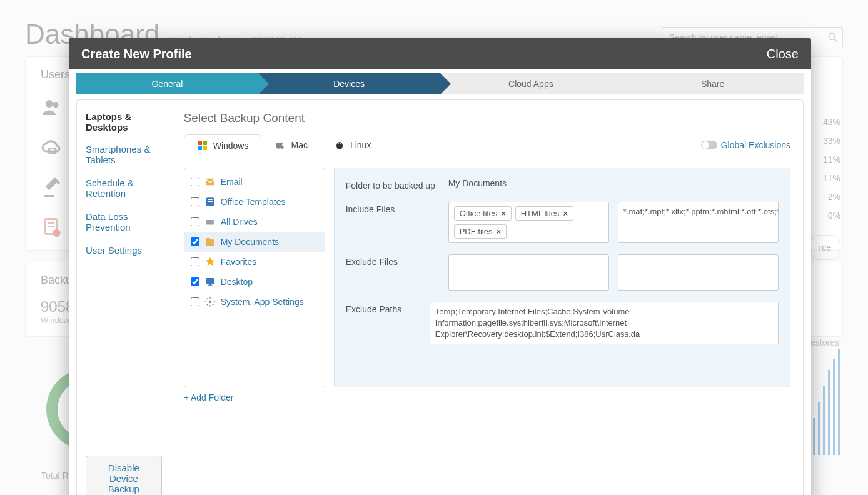 This screenshot has width=868, height=495. I want to click on document-alert-icon, so click(52, 228).